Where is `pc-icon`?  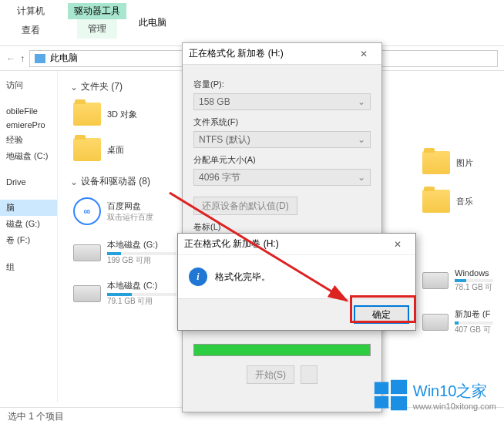
pc-icon is located at coordinates (40, 59).